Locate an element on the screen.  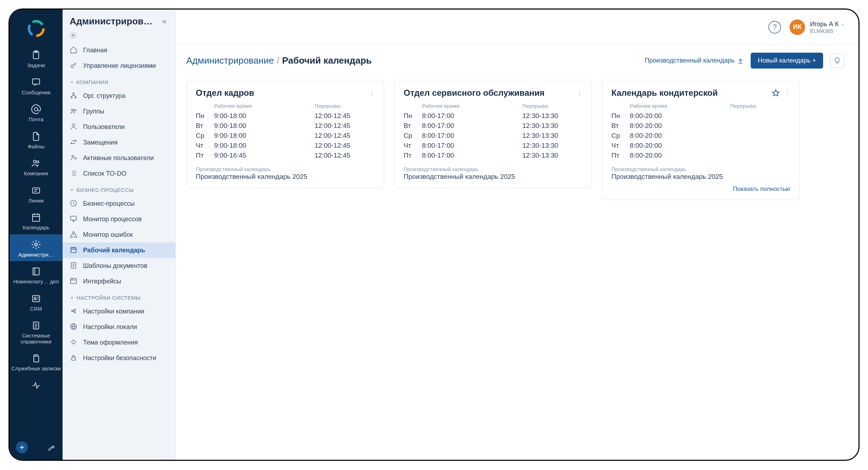
sidebar-item: Список TO-DO is located at coordinates (119, 174).